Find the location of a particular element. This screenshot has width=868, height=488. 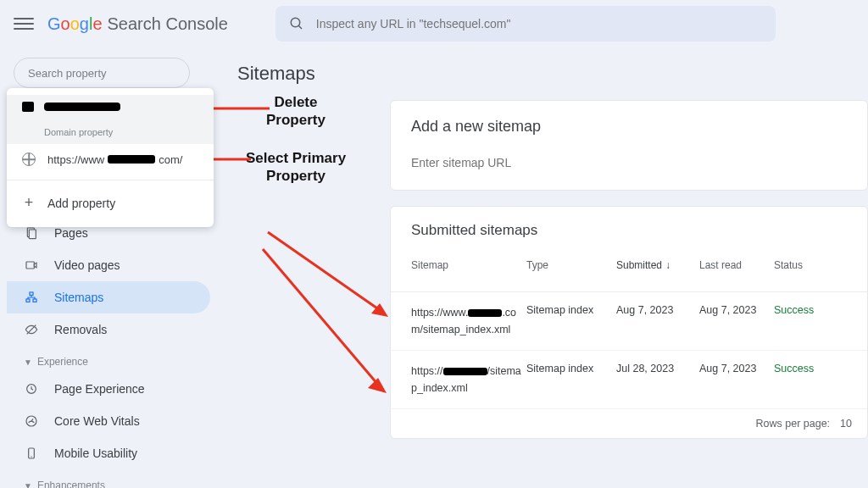

col-discovered: Discovered page is located at coordinates (856, 271).